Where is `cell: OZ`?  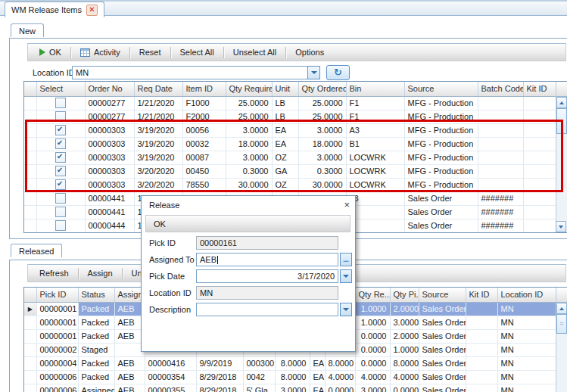
cell: OZ is located at coordinates (285, 157).